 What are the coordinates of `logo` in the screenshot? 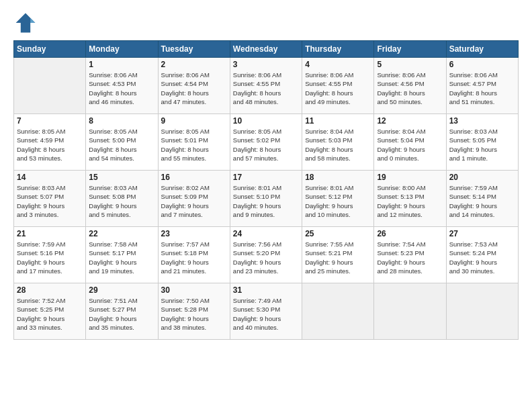 It's located at (27, 23).